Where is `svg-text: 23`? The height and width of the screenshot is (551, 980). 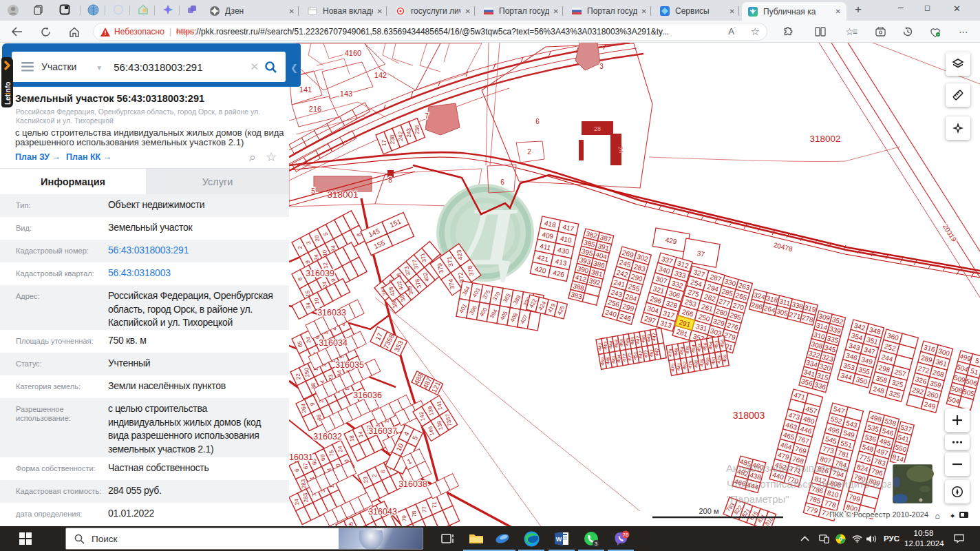 svg-text: 23 is located at coordinates (366, 479).